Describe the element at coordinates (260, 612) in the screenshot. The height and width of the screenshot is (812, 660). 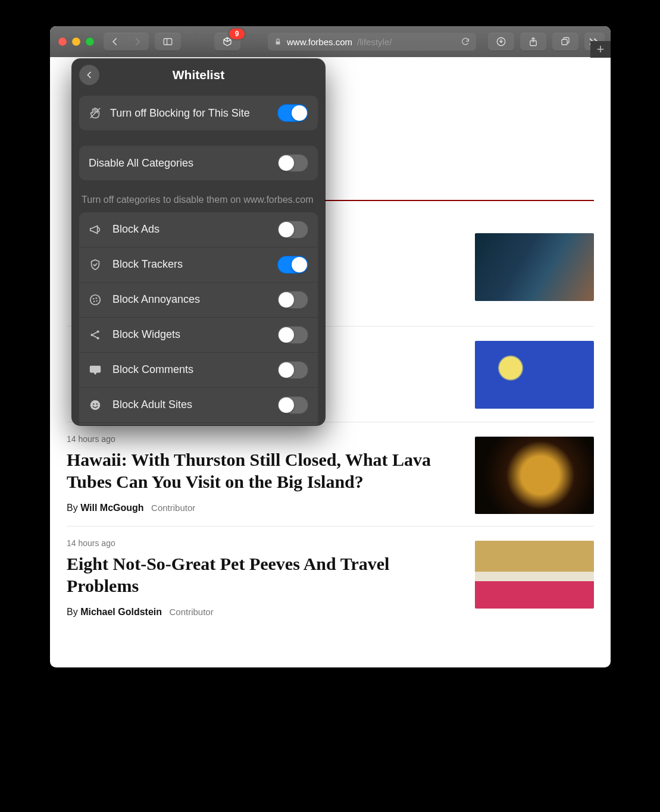
I see `article-byline: By Michael Goldstein Contributor` at that location.